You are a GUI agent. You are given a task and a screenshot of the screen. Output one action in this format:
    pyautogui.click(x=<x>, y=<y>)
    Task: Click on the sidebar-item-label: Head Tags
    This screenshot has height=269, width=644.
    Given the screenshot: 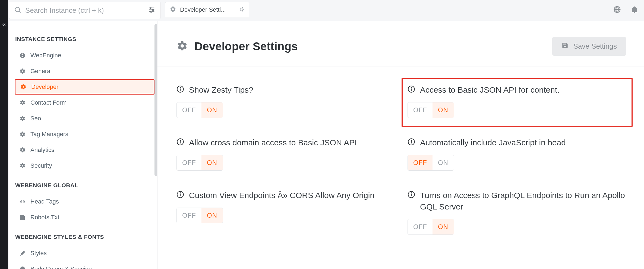 What is the action you would take?
    pyautogui.click(x=45, y=202)
    